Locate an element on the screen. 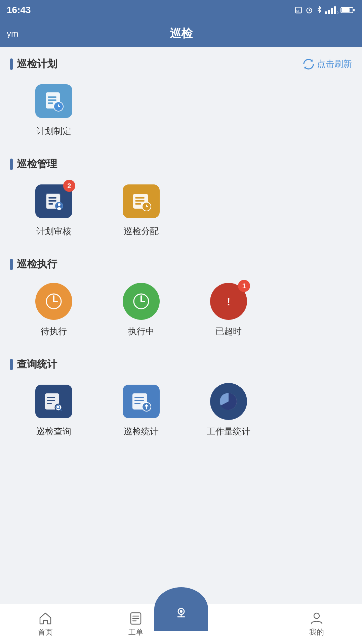 The width and height of the screenshot is (362, 644). plan-setup-icon is located at coordinates (54, 101).